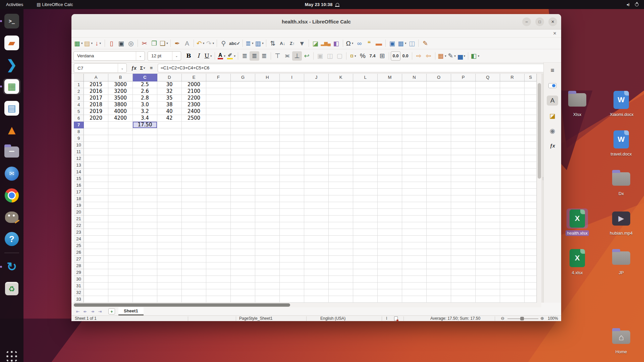 Image resolution: width=644 pixels, height=362 pixels. Describe the element at coordinates (292, 43) in the screenshot. I see `sort-descending-icon: Z↑` at that location.